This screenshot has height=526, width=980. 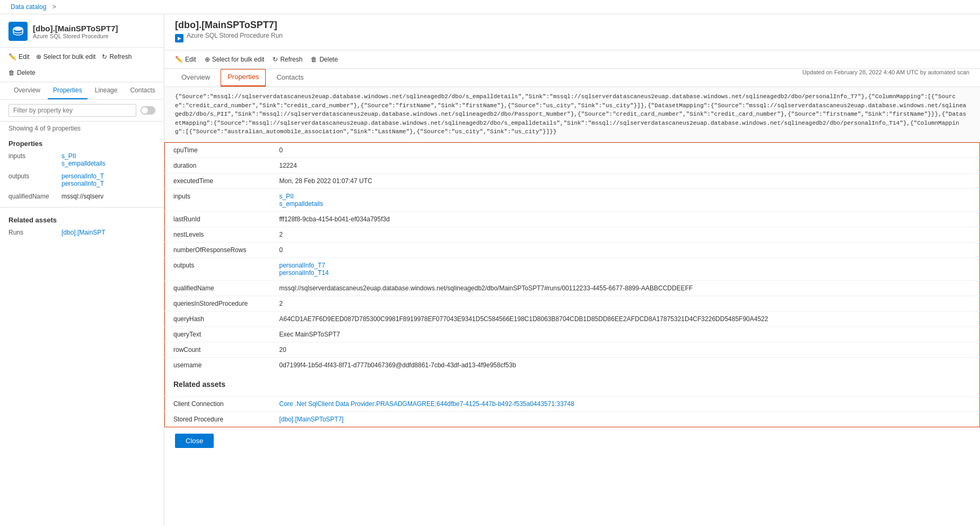 What do you see at coordinates (626, 288) in the screenshot?
I see `prop-val-qualifiedName: mssql://sqlserverdatascaneus2euap.databa…` at bounding box center [626, 288].